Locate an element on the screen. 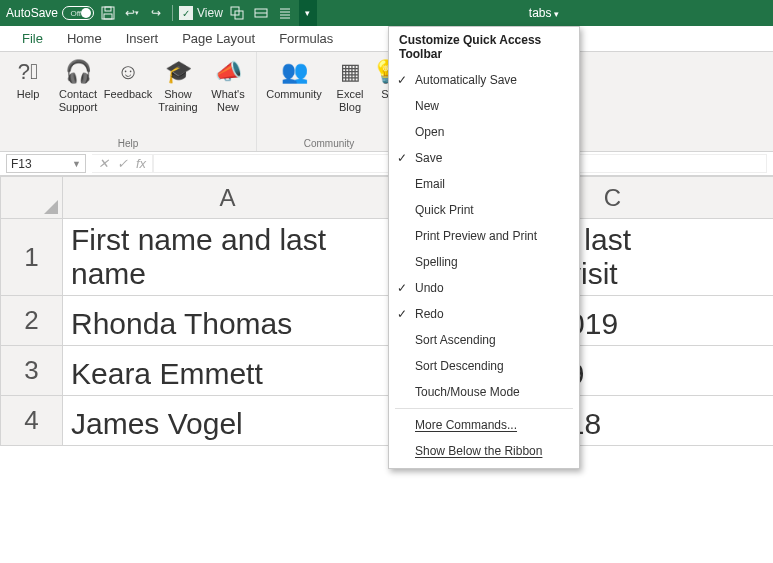  help-icon: ?⃝ is located at coordinates (28, 72).